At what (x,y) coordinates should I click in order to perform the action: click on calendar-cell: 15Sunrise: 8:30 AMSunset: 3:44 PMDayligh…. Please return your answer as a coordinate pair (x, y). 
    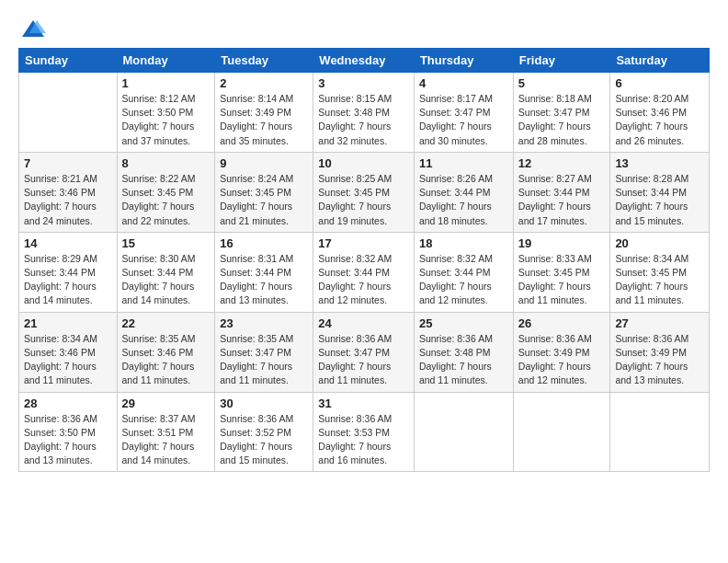
    Looking at the image, I should click on (165, 272).